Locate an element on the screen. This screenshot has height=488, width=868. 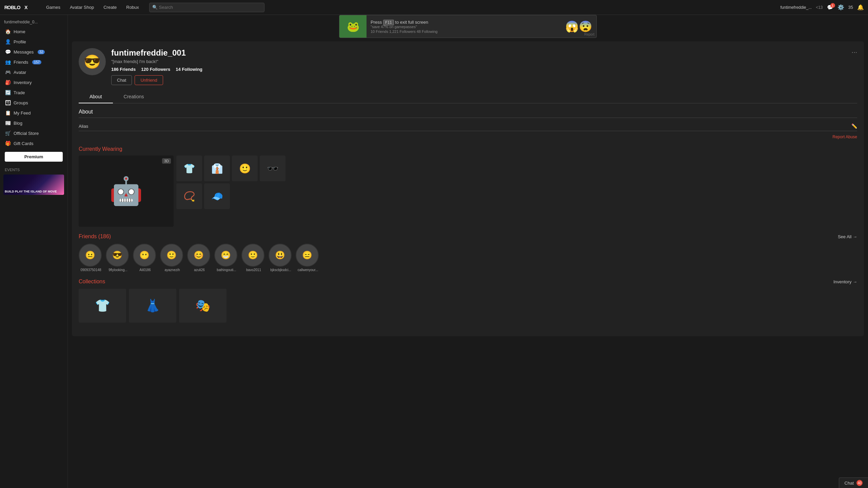
tab-creations: Creations is located at coordinates (134, 97).